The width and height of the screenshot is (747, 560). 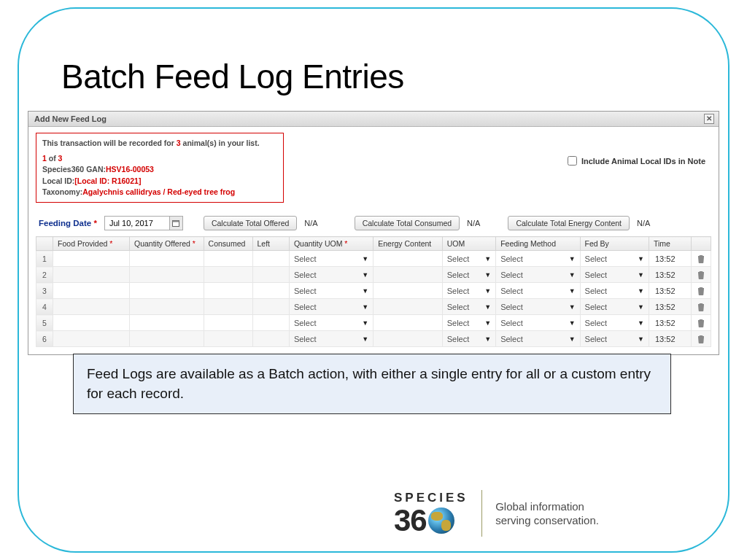 What do you see at coordinates (496, 513) in the screenshot?
I see `brand-logo: SPECIES 360 Global information serving c…` at bounding box center [496, 513].